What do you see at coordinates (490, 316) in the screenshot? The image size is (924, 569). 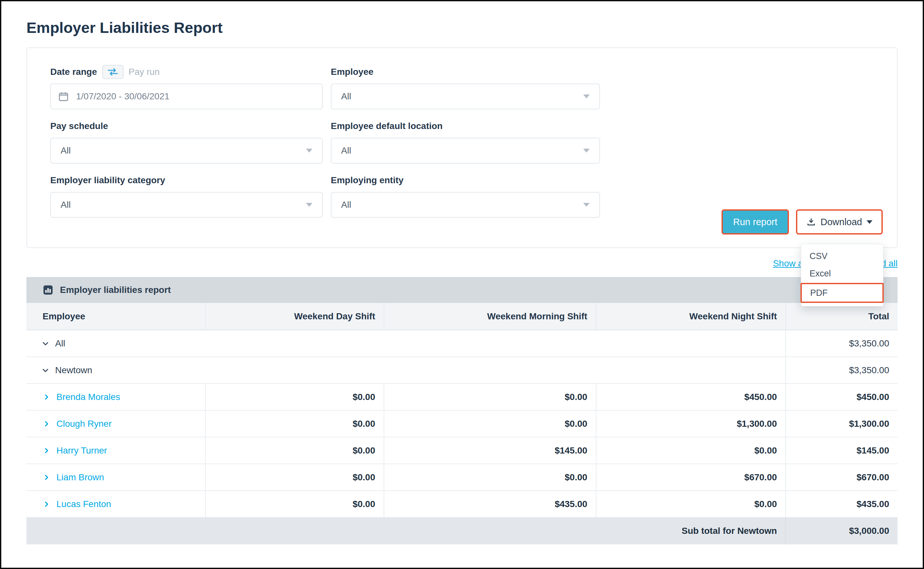 I see `column-header-weekend-morning-shift: Weekend Morning Shift` at bounding box center [490, 316].